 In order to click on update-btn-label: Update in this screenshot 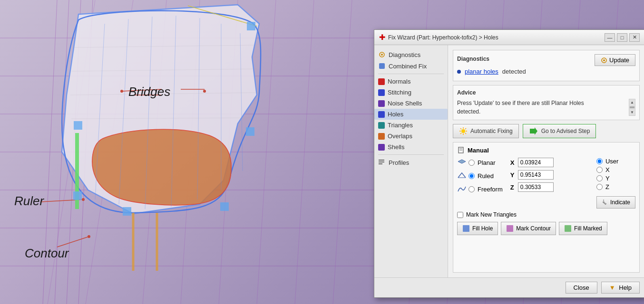, I will do `click(619, 60)`.